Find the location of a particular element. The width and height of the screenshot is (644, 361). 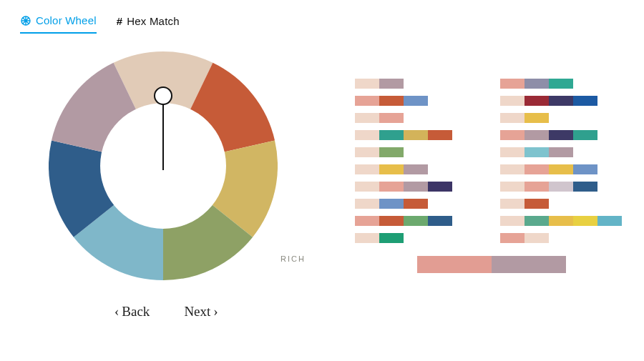

tab-hex-match: # Hex Match is located at coordinates (148, 24).